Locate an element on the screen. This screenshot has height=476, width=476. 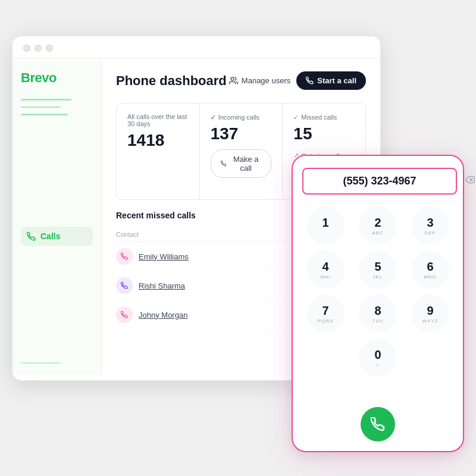
dialer-input-row is located at coordinates (378, 181).